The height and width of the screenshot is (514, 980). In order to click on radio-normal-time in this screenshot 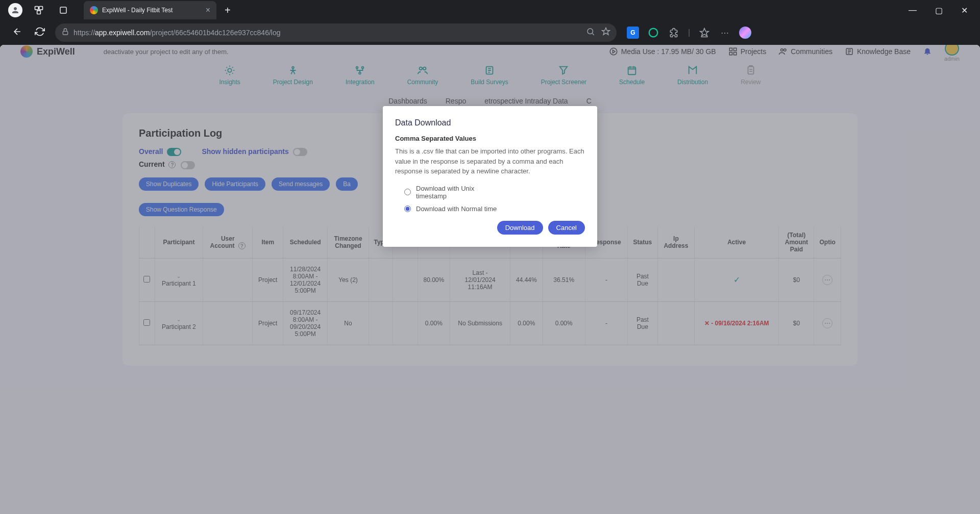, I will do `click(407, 209)`.